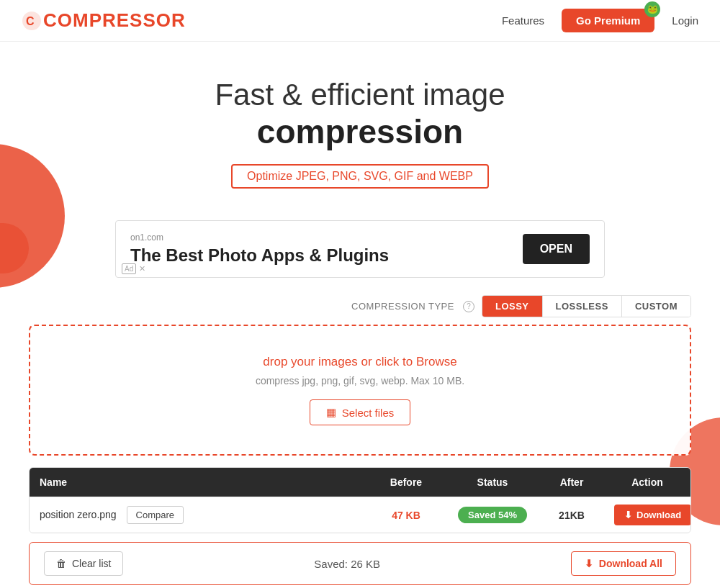 This screenshot has width=720, height=588. Describe the element at coordinates (628, 515) in the screenshot. I see `download-icon: ⬇` at that location.